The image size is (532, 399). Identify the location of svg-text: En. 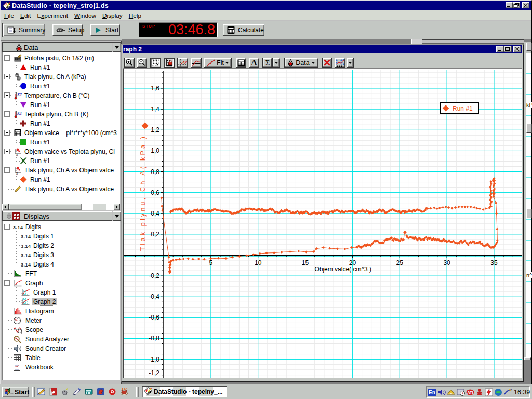
(432, 393).